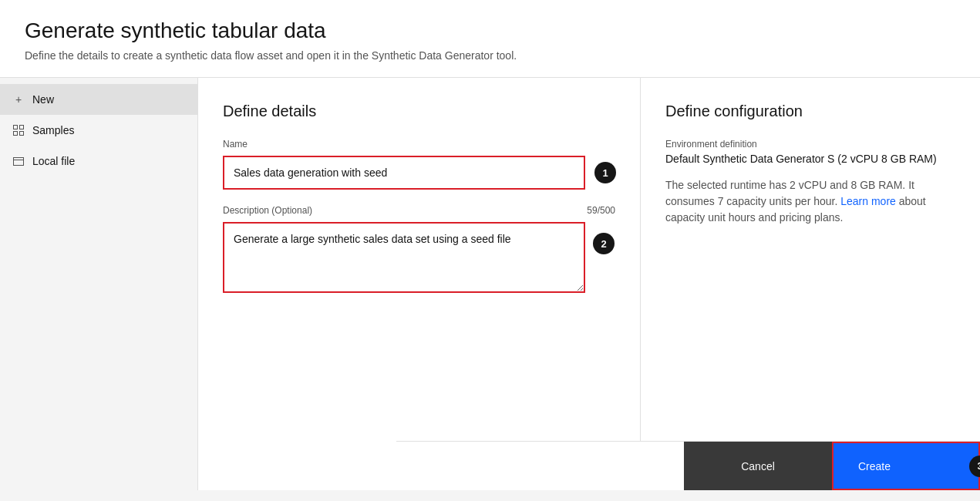  What do you see at coordinates (99, 130) in the screenshot?
I see `sidebar-item-samples: Samples` at bounding box center [99, 130].